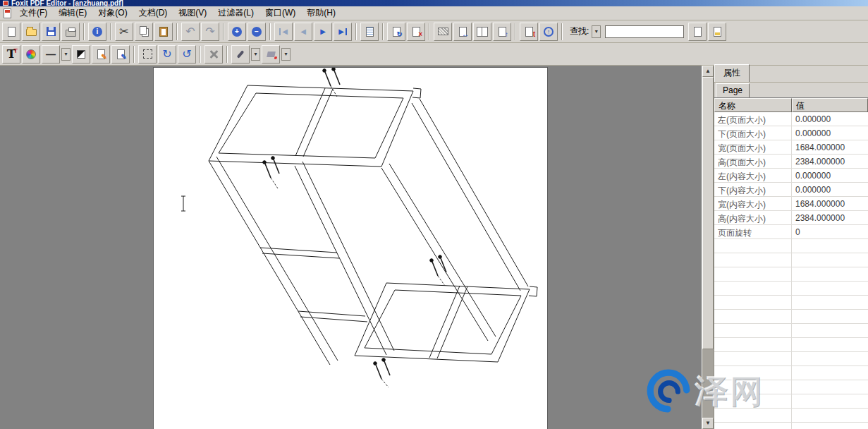 The height and width of the screenshot is (429, 868). What do you see at coordinates (237, 32) in the screenshot?
I see `zoom-in-button: +` at bounding box center [237, 32].